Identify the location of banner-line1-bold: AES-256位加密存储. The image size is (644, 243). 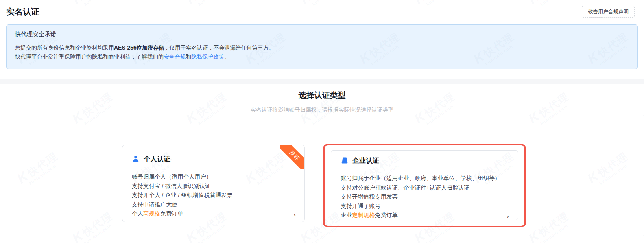
(139, 48).